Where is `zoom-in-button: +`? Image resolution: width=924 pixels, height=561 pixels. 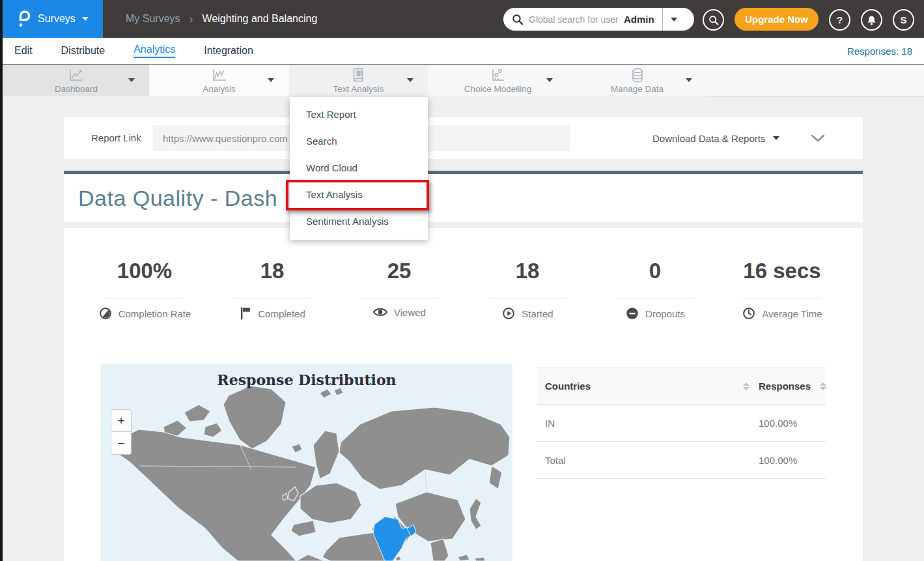
zoom-in-button: + is located at coordinates (121, 421).